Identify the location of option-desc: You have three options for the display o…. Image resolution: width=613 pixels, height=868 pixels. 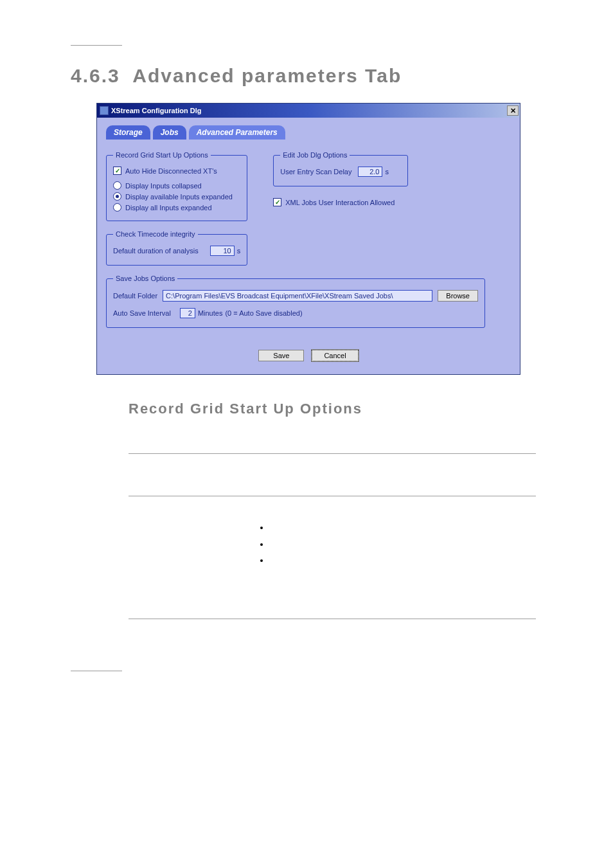
(396, 557).